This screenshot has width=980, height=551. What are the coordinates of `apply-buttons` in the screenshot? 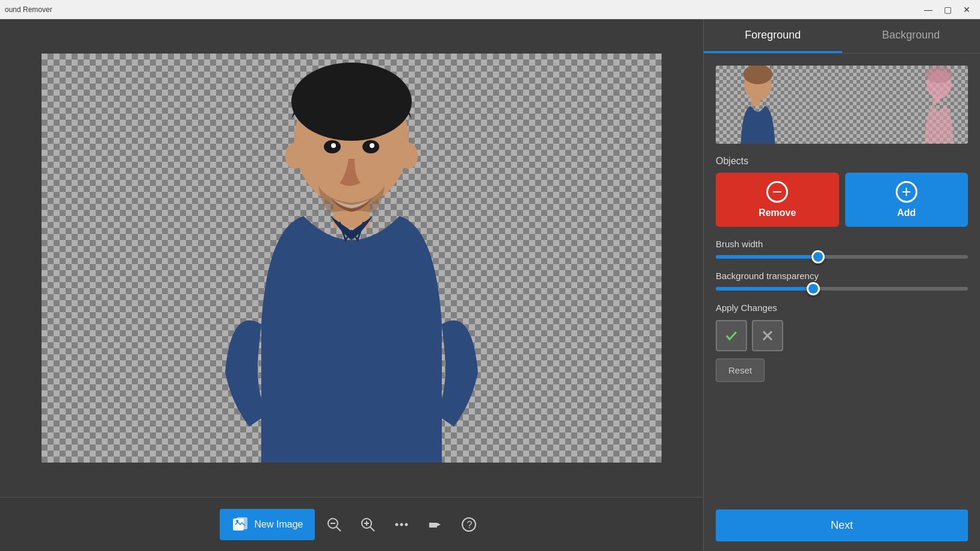 It's located at (842, 336).